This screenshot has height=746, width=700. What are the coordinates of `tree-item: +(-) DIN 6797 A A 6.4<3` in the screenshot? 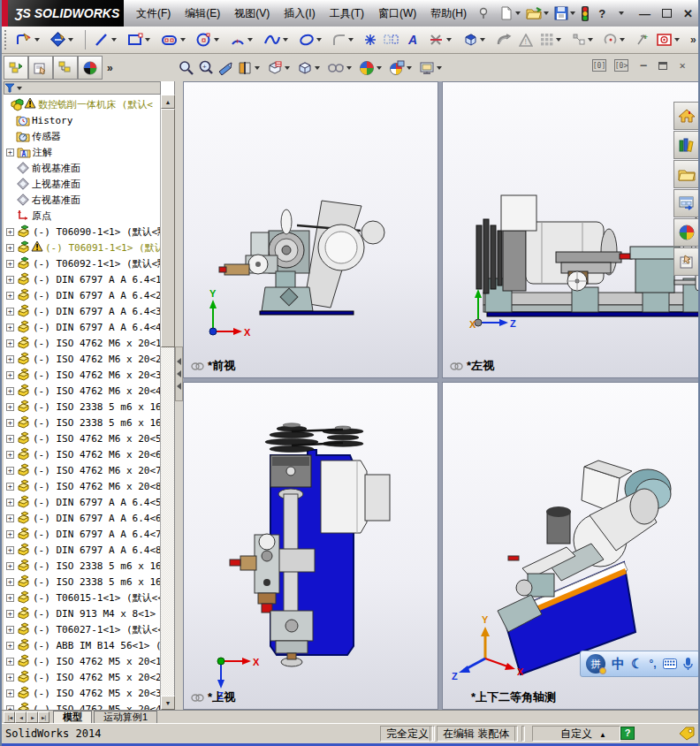 It's located at (82, 311).